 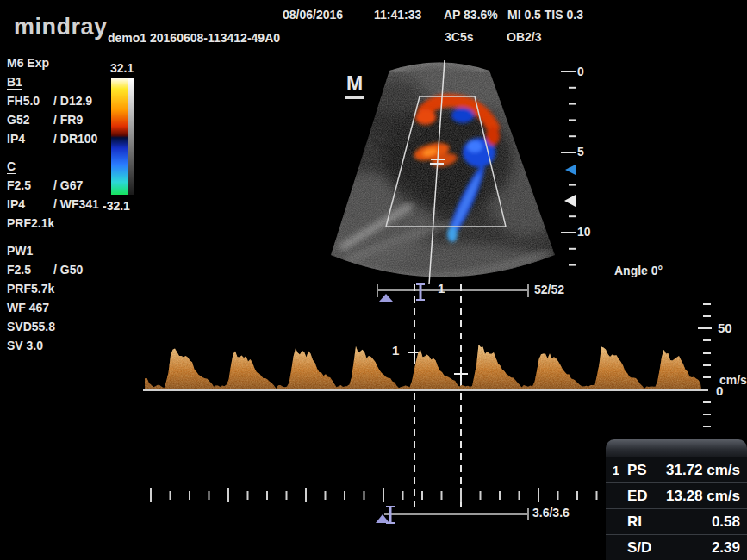 What do you see at coordinates (426, 366) in the screenshot?
I see `pw-spectrum` at bounding box center [426, 366].